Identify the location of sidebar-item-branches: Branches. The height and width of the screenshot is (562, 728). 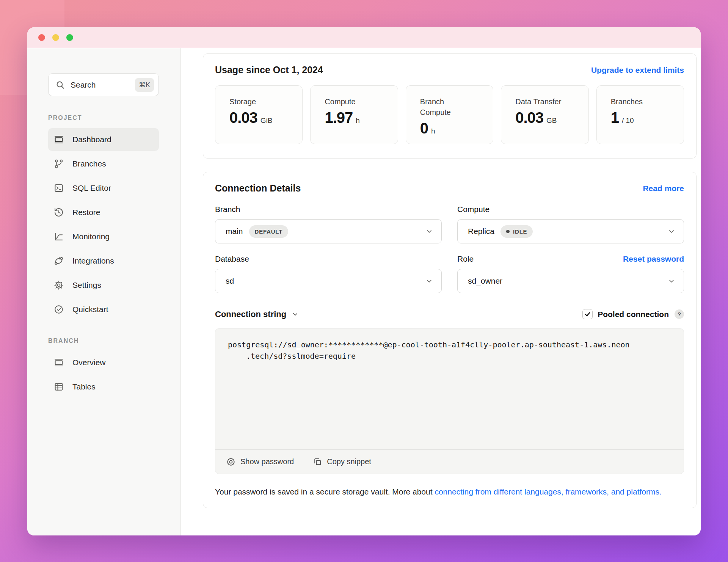
(104, 164).